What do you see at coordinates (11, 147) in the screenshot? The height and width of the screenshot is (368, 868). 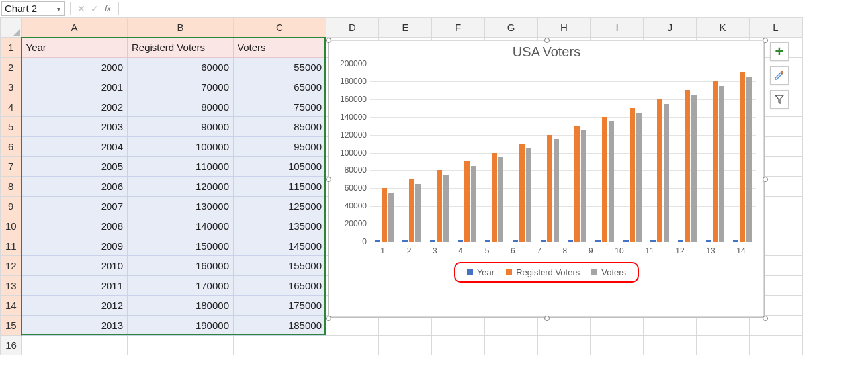 I see `row-header-6: 6` at bounding box center [11, 147].